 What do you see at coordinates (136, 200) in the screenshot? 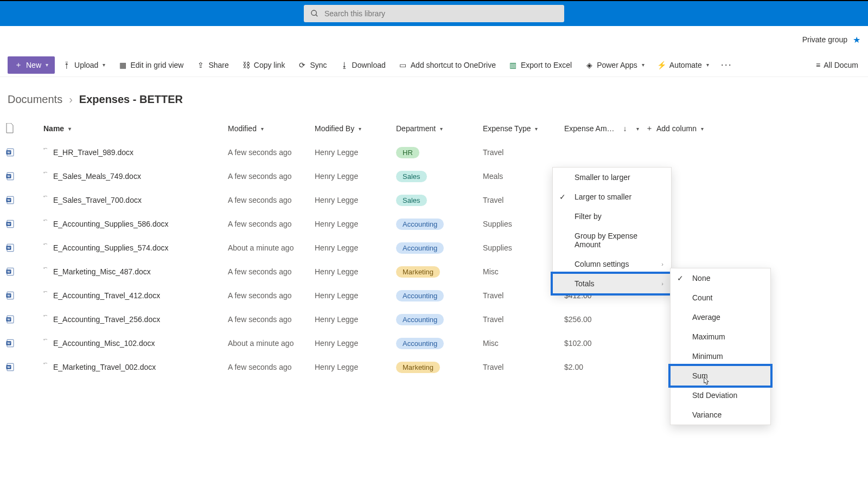
I see `file-name-cell: ⤺E_Sales_Travel_700.docx` at bounding box center [136, 200].